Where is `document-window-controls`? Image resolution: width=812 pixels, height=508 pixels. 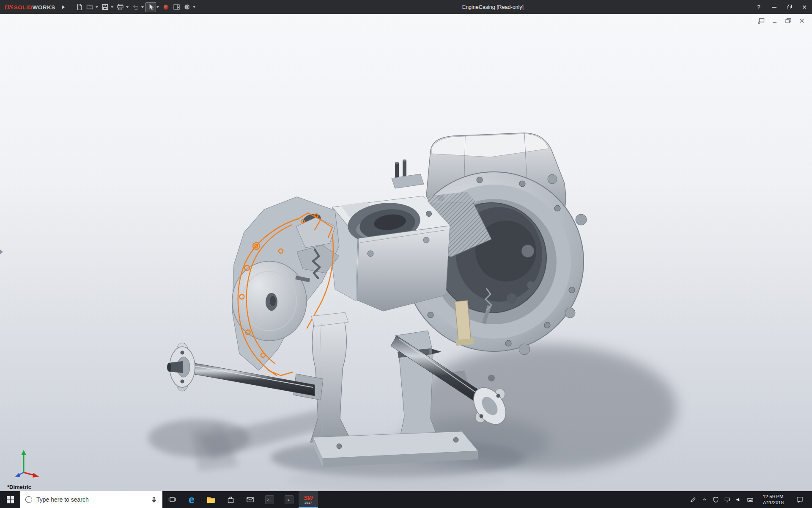 document-window-controls is located at coordinates (782, 21).